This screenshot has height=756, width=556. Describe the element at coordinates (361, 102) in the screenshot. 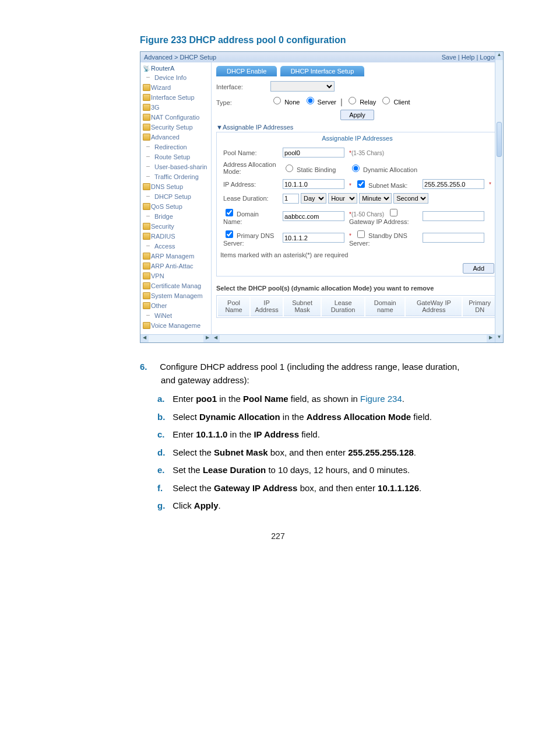

I see `type-relay: Relay` at that location.